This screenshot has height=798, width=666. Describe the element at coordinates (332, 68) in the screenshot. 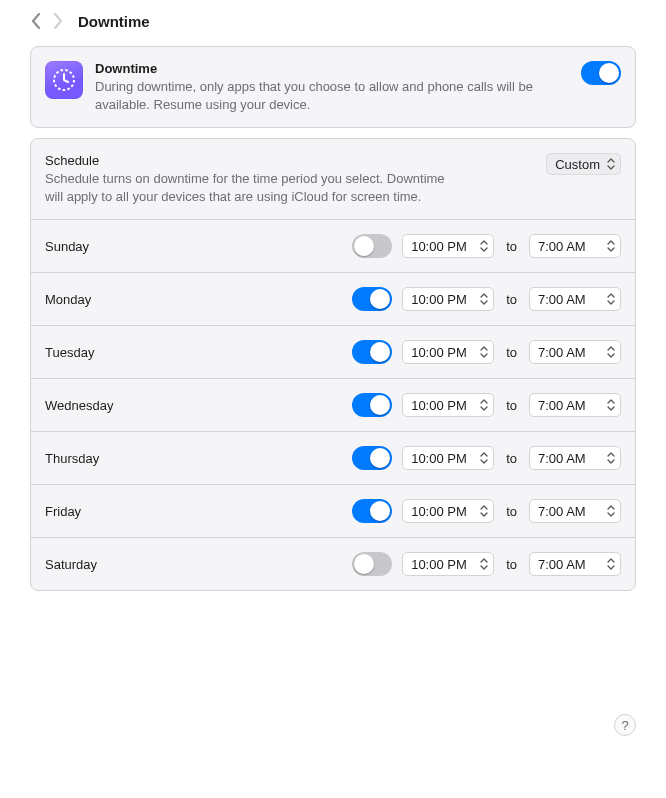

I see `downtime-card-title: Downtime` at that location.